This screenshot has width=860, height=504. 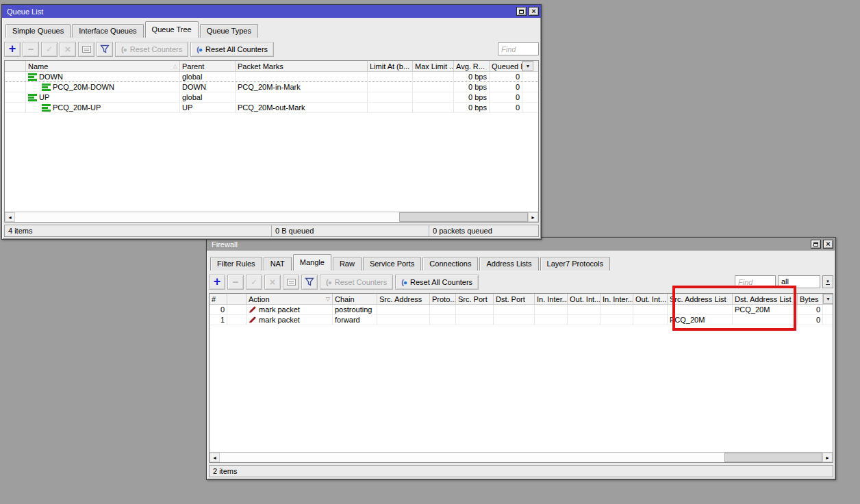 What do you see at coordinates (514, 299) in the screenshot?
I see `col-dst-port: Dst. Port` at bounding box center [514, 299].